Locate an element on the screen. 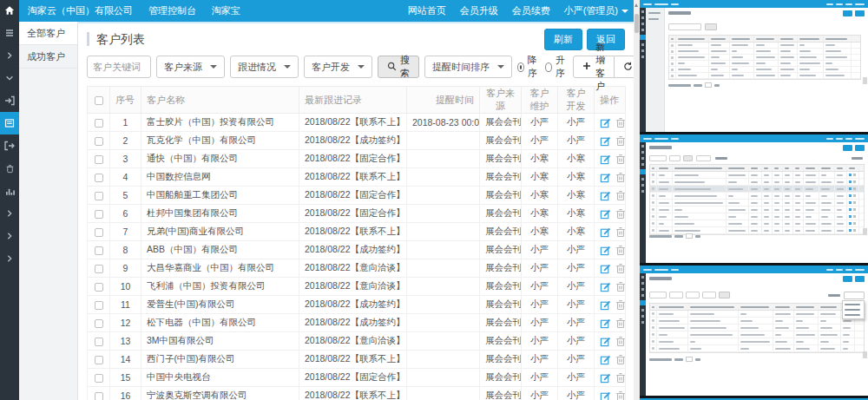 Image resolution: width=868 pixels, height=400 pixels. back-button: 返回 is located at coordinates (606, 40).